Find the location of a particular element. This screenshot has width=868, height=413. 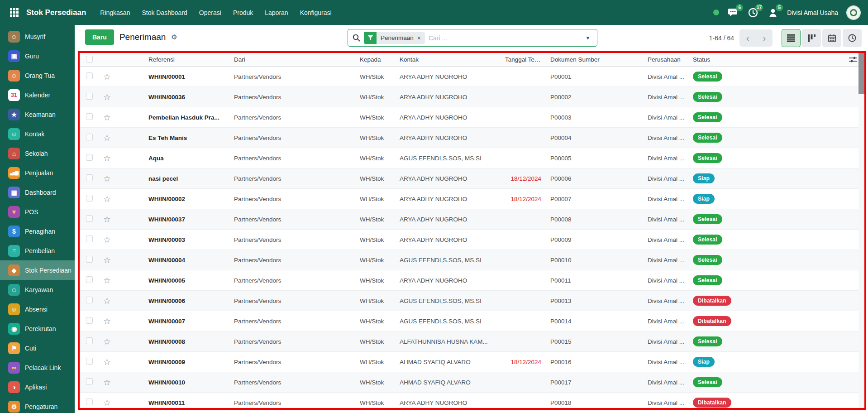

search-box: Penerimaan × ▾ is located at coordinates (472, 38).